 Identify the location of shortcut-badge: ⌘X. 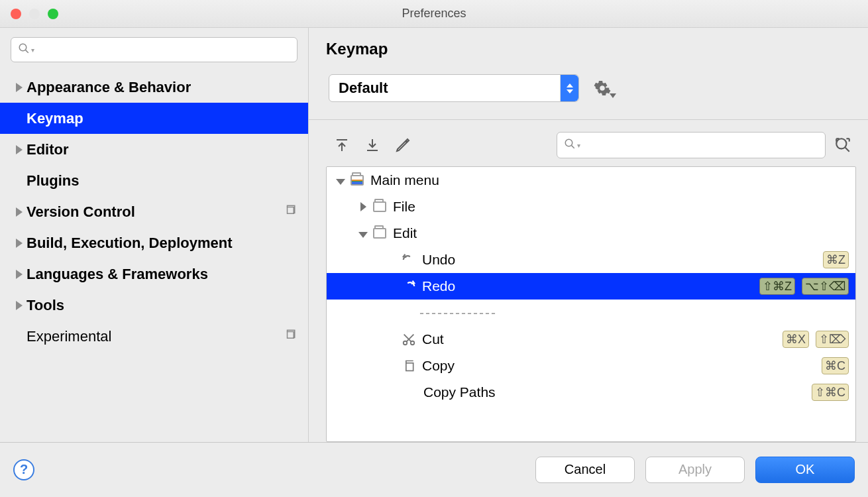
(796, 339).